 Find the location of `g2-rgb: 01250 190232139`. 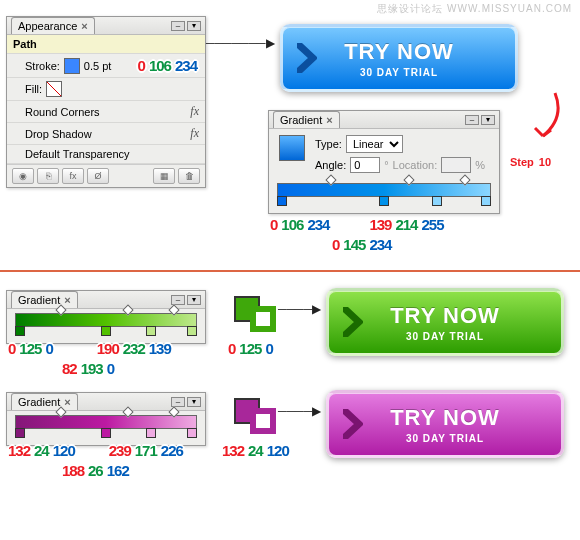

g2-rgb: 01250 190232139 is located at coordinates (90, 348).